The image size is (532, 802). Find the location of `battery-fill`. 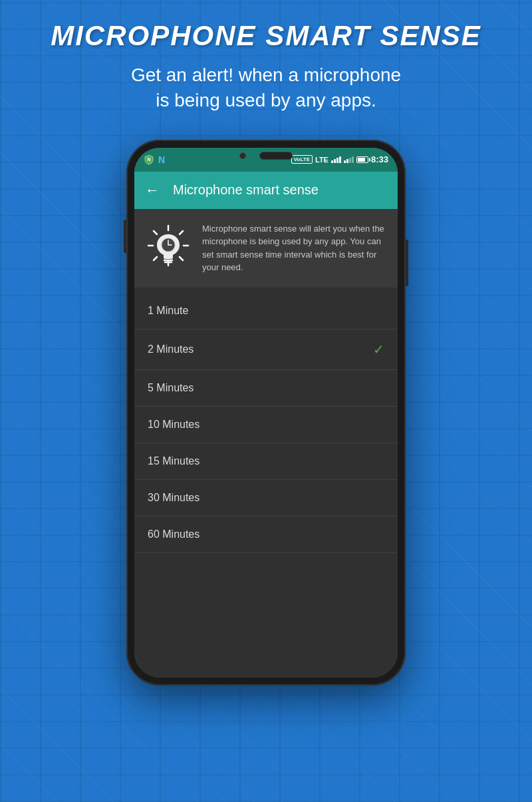

battery-fill is located at coordinates (362, 160).